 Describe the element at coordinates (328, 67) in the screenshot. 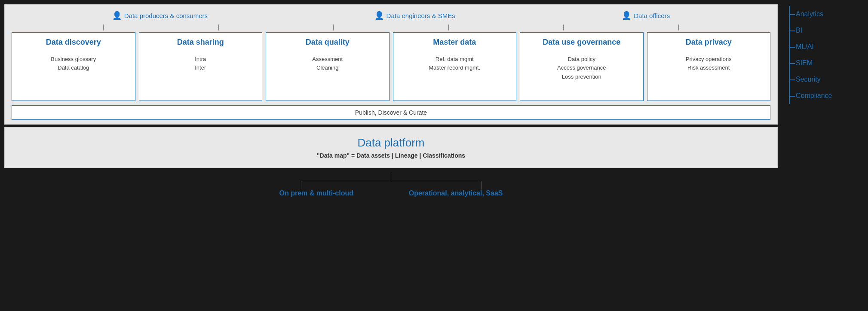

I see `card-2: Data qualityAssessment Cleaning` at that location.